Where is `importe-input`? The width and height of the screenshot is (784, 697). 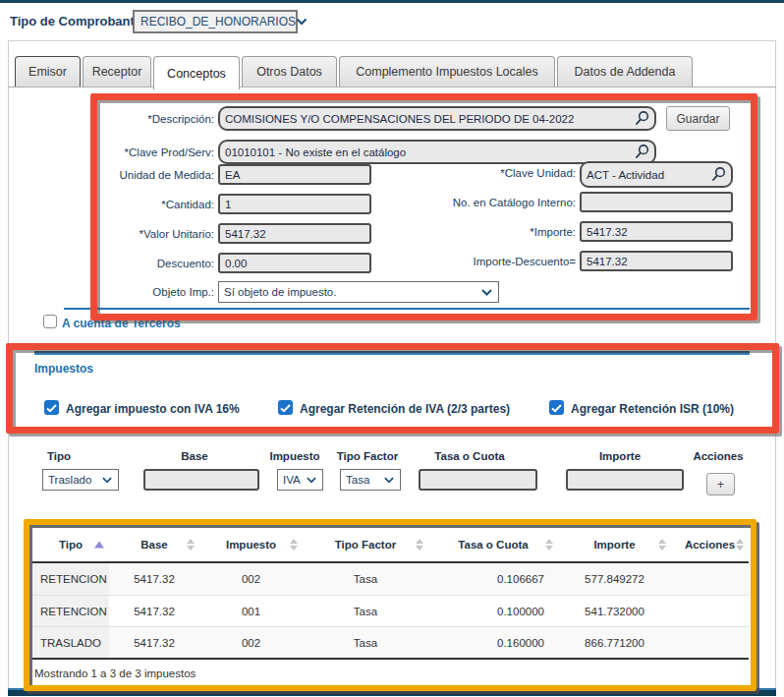 importe-input is located at coordinates (656, 232).